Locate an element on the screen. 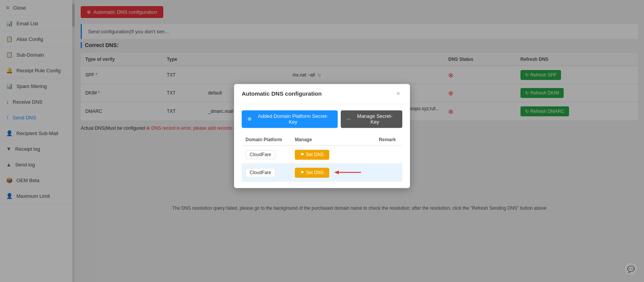  modal-table-row: CloudFare ⚑ Set DNS is located at coordinates (322, 155).